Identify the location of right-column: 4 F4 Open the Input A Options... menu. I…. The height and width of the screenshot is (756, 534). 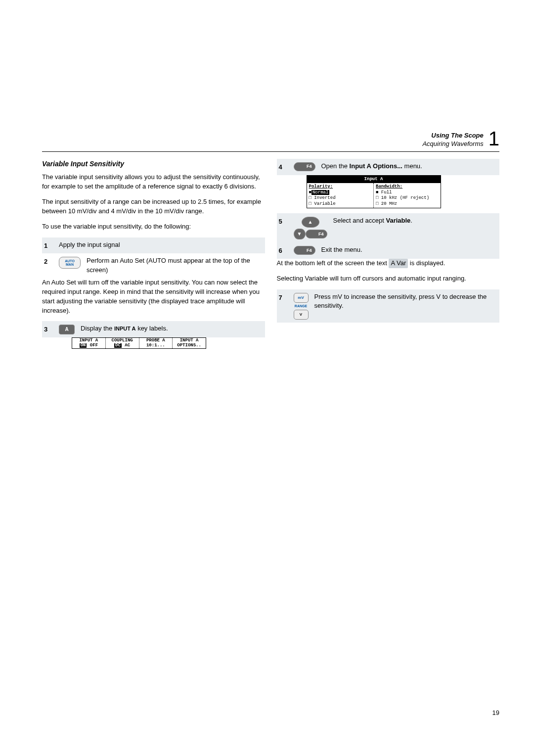
(389, 254).